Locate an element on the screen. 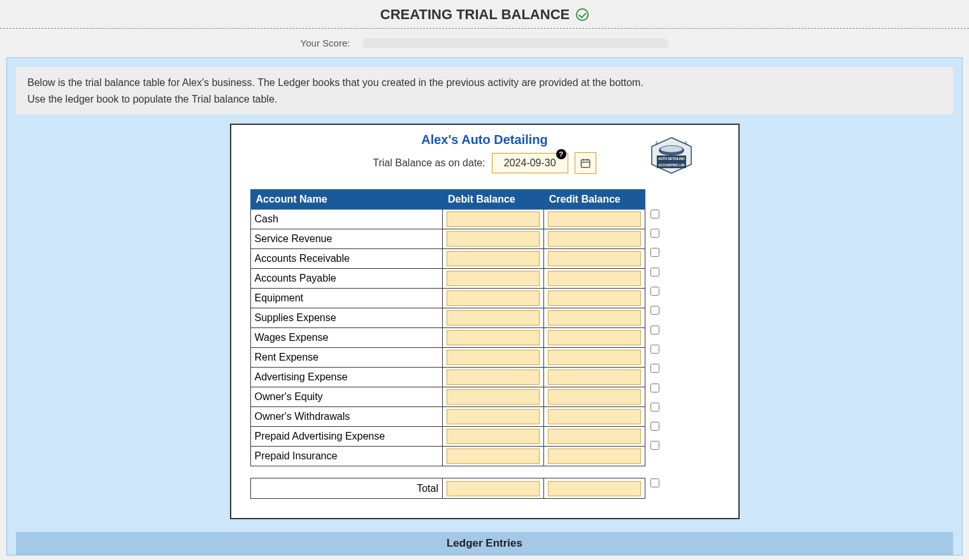  date-picker-button is located at coordinates (585, 163).